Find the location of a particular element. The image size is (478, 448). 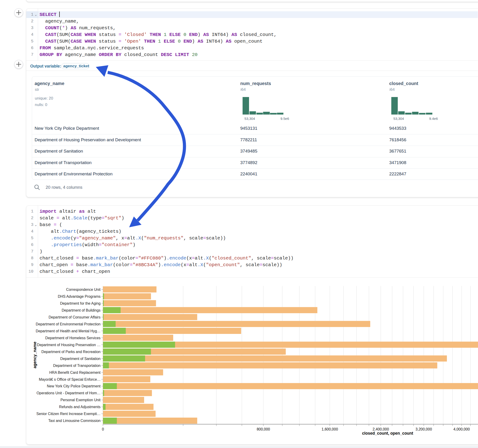

svg-text: closed_count, open_count is located at coordinates (388, 433).